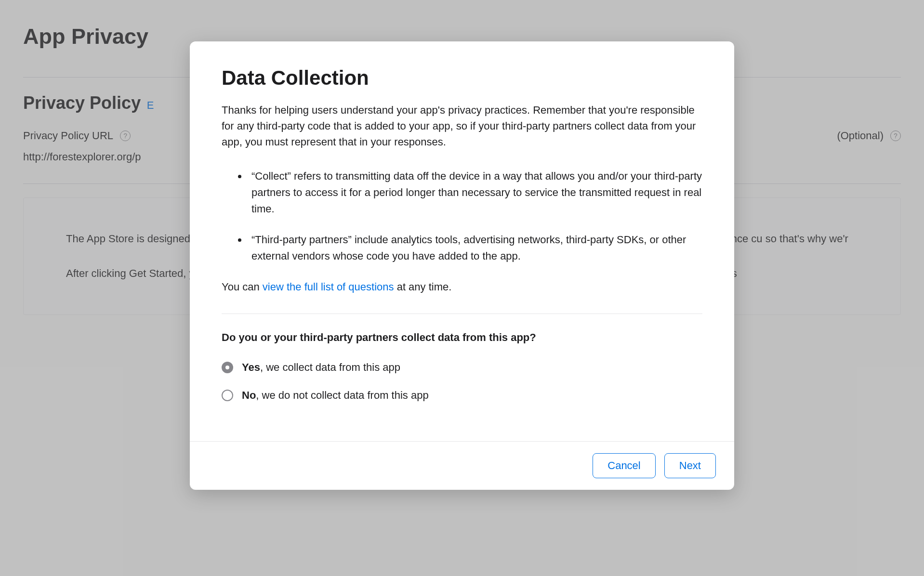 The height and width of the screenshot is (576, 924). What do you see at coordinates (242, 287) in the screenshot?
I see `link-prefix: You can` at bounding box center [242, 287].